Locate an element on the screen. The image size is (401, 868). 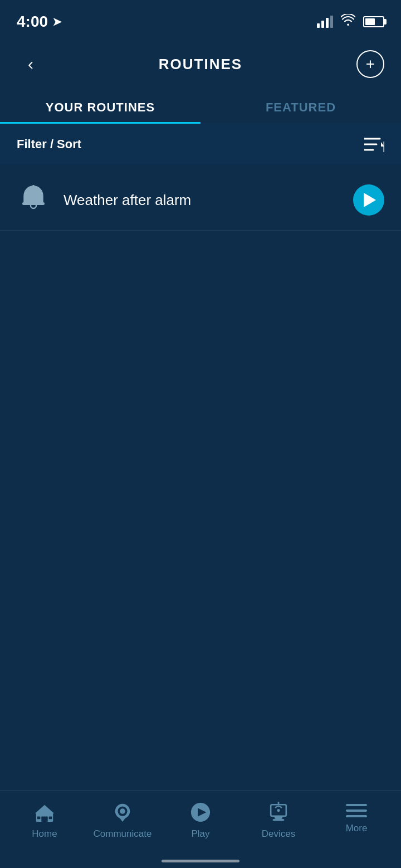
bell-icon is located at coordinates (33, 201).